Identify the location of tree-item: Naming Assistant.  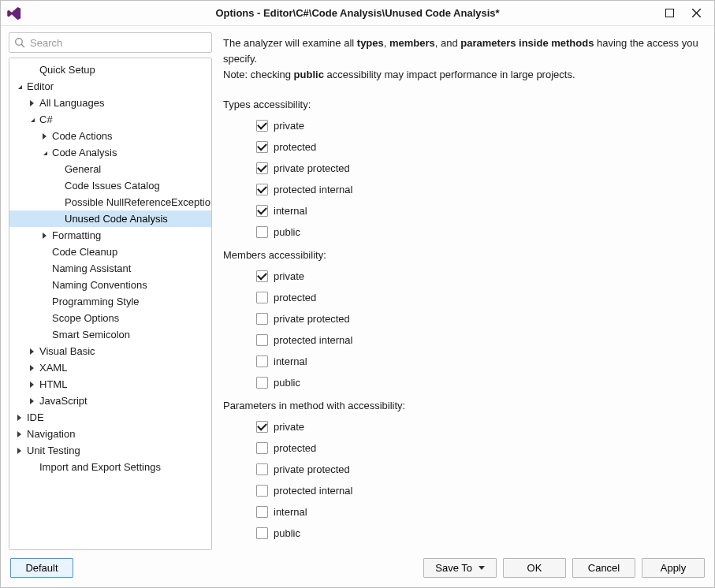
(110, 268).